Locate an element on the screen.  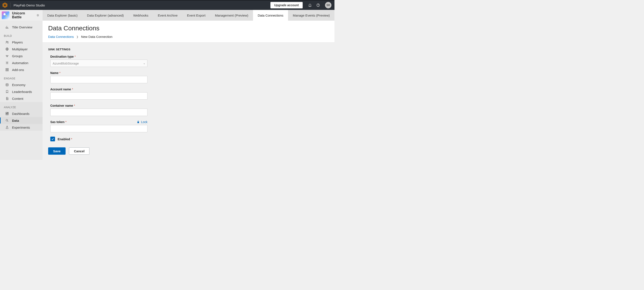
label-container-name: Container name* is located at coordinates (99, 106).